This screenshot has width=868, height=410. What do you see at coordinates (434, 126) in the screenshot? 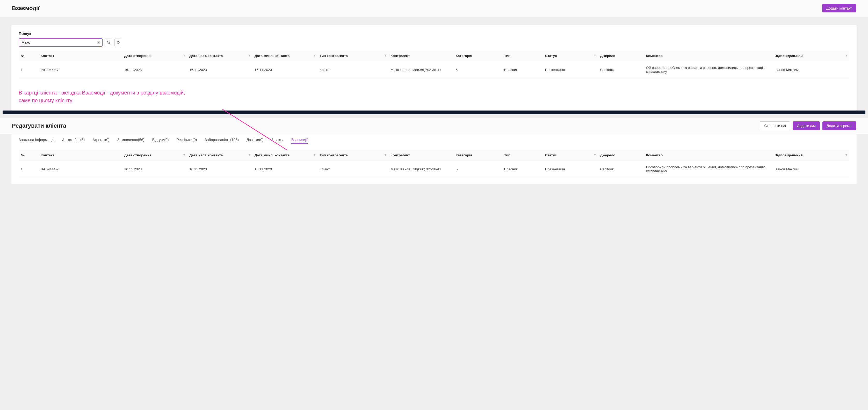
I see `edit-client-header: Редагувати клієнта Створити н/з Додати а…` at bounding box center [434, 126].